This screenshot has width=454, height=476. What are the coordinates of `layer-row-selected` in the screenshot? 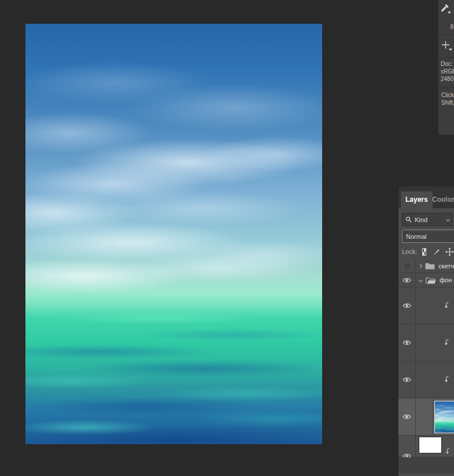 It's located at (426, 417).